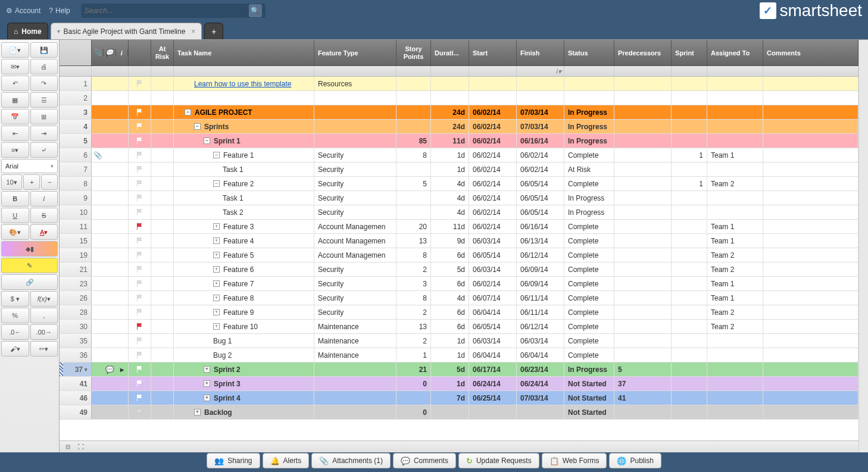  Describe the element at coordinates (450, 140) in the screenshot. I see `duration-cell: 11d` at that location.